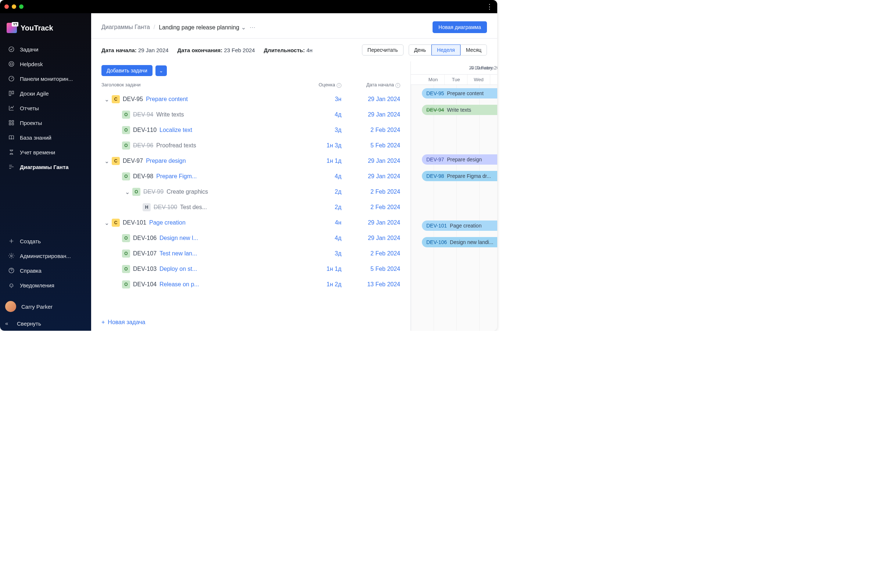 This screenshot has height=588, width=882. Describe the element at coordinates (460, 93) in the screenshot. I see `gantt-bar: DEV-95Prepare content` at that location.